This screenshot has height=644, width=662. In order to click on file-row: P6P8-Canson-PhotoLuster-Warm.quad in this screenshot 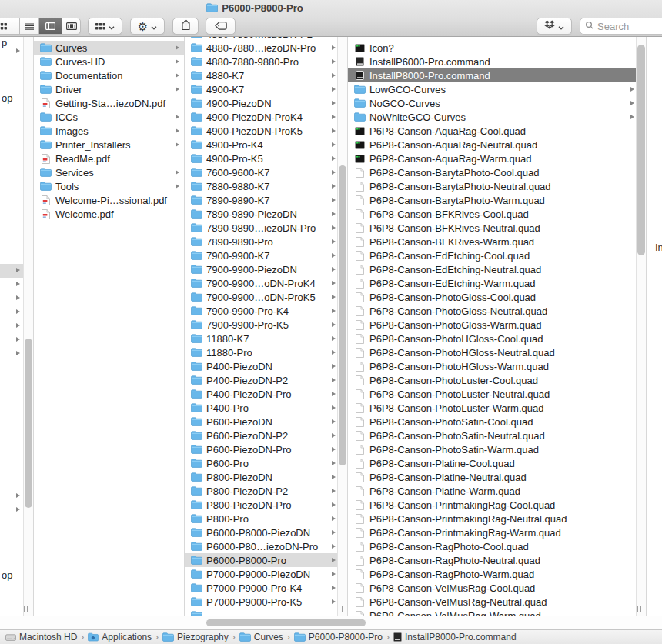, I will do `click(497, 408)`.